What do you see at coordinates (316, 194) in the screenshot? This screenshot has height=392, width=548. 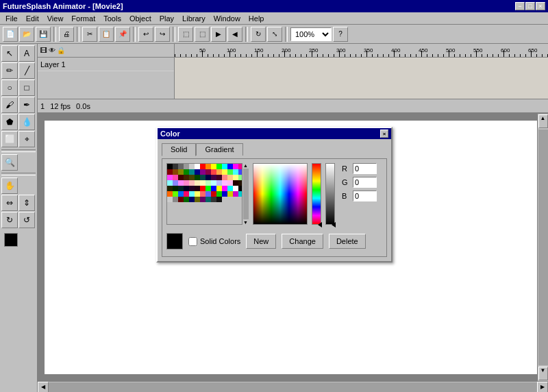 I see `hue-bar` at bounding box center [316, 194].